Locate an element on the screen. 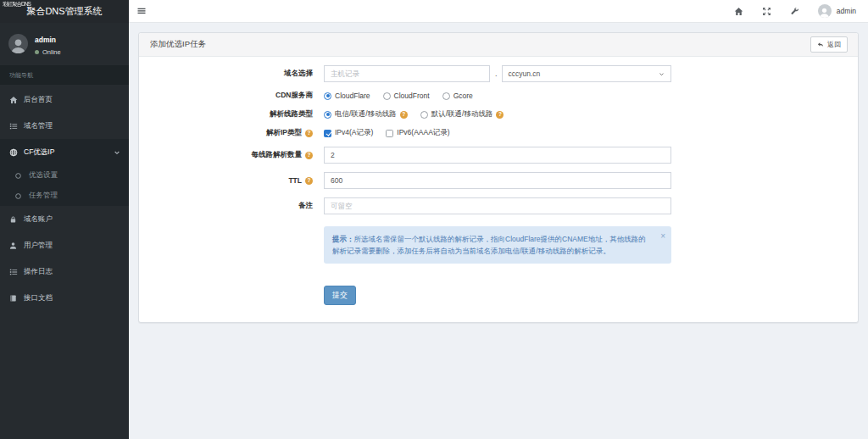  form-row-ttl: TTL ? is located at coordinates (498, 181).